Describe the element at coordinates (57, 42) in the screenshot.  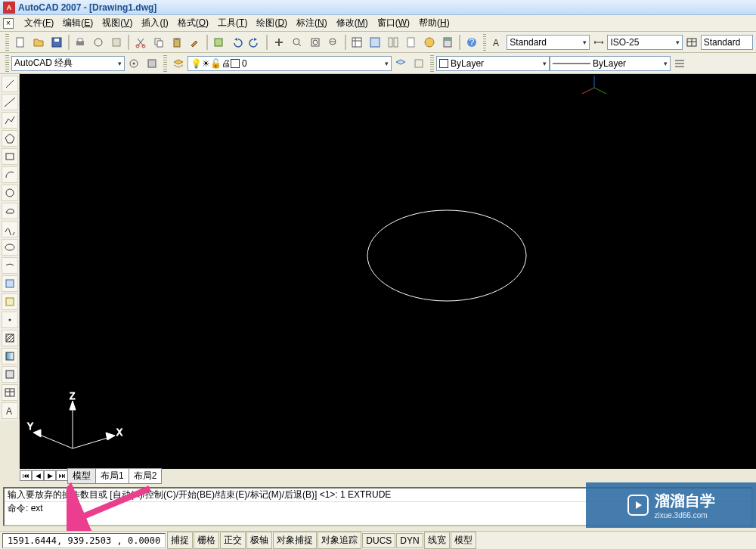
I see `save-button` at that location.